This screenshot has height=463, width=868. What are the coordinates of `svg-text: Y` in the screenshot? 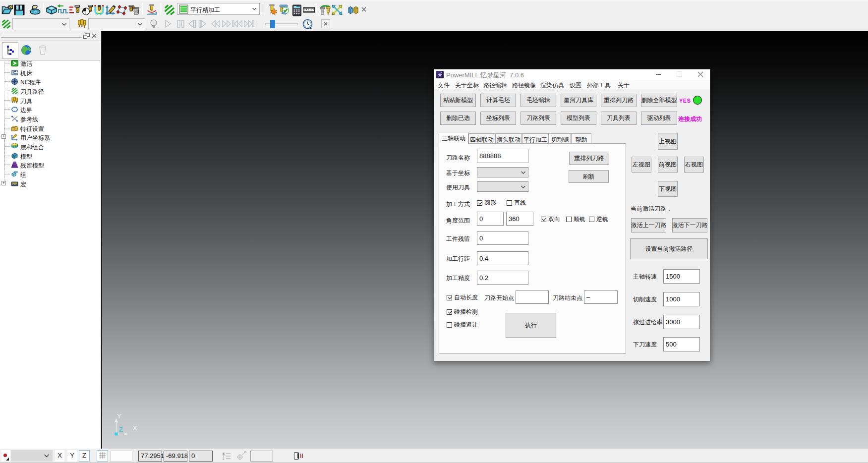 It's located at (119, 417).